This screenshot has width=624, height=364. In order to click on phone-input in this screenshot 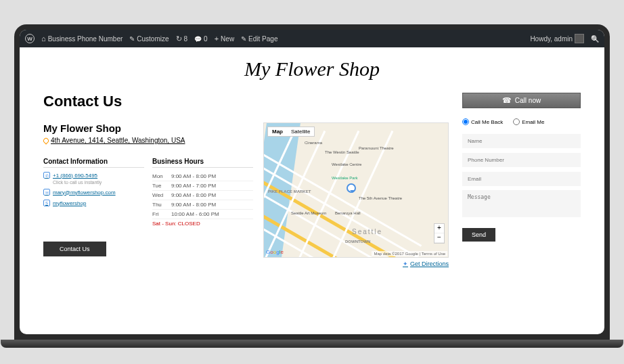, I will do `click(521, 160)`.